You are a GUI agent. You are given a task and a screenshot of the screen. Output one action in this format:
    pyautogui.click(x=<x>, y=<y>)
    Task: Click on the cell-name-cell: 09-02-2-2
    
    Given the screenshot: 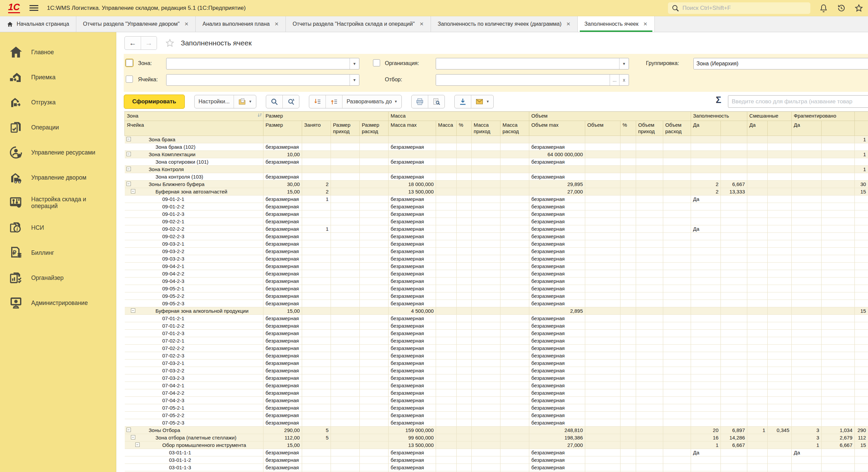 What is the action you would take?
    pyautogui.click(x=194, y=229)
    